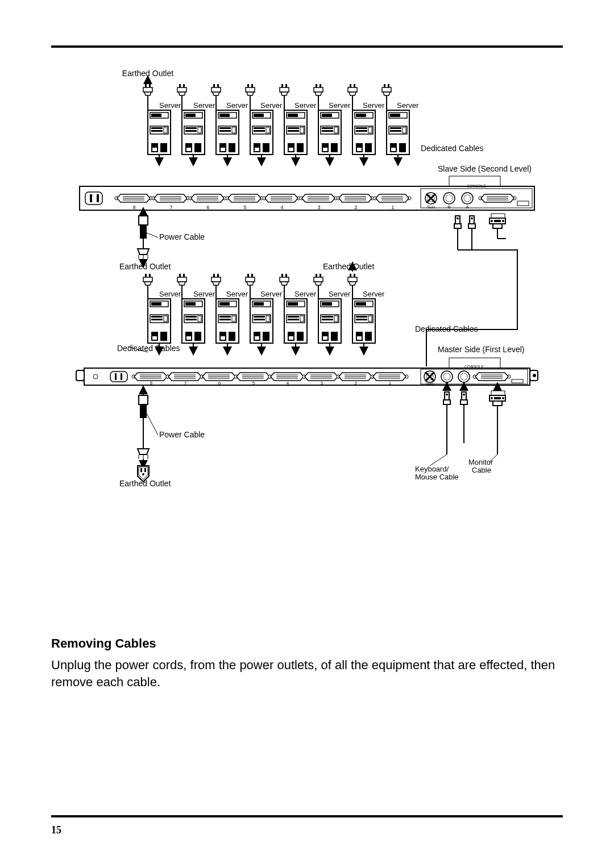 The width and height of the screenshot is (614, 868). Describe the element at coordinates (482, 470) in the screenshot. I see `svg-text: Cable` at that location.